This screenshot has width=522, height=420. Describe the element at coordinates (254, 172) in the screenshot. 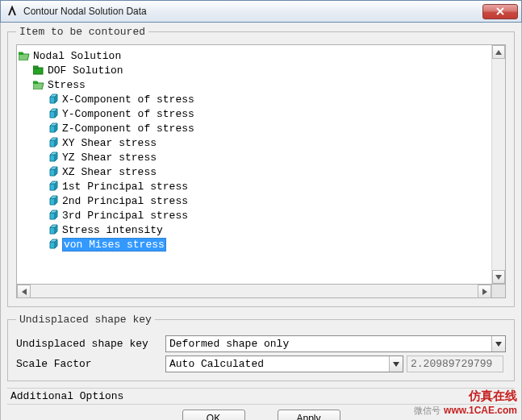

I see `tree-node-stress-item: XZ Shear stress` at that location.